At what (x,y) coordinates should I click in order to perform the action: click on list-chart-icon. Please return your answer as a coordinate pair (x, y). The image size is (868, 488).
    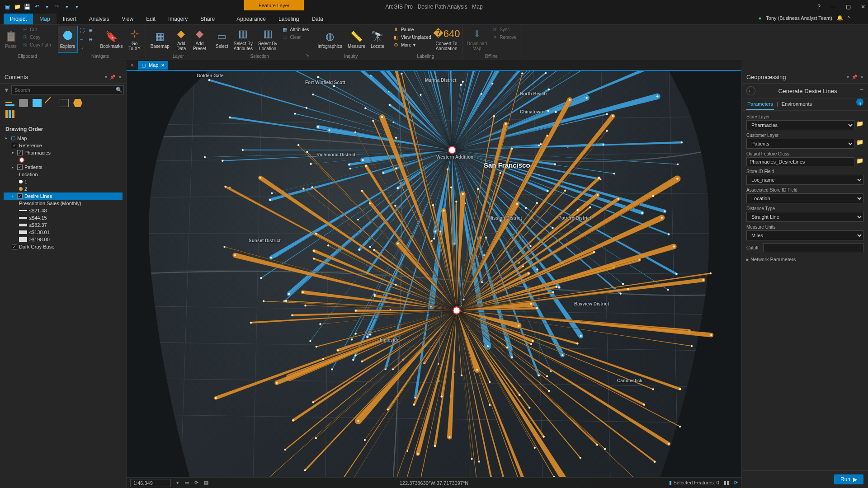
    Looking at the image, I should click on (10, 114).